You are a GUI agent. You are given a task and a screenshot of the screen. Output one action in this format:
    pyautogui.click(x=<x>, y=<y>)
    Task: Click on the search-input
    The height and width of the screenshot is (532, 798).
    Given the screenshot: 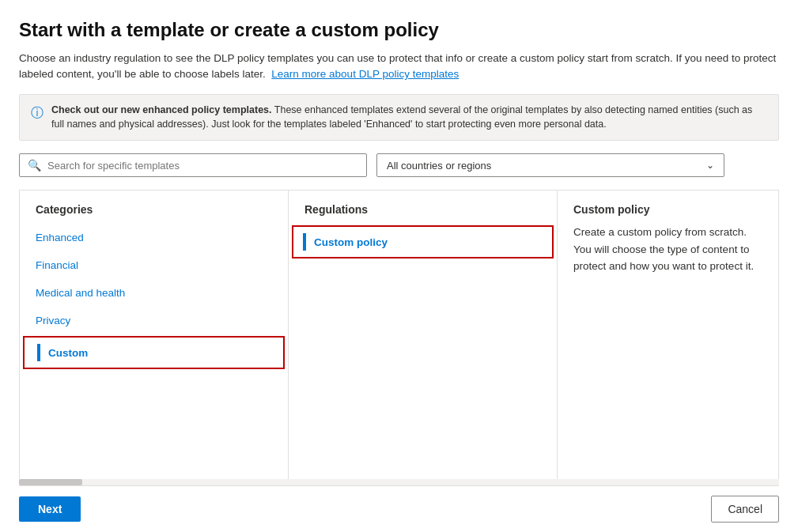 What is the action you would take?
    pyautogui.click(x=202, y=166)
    